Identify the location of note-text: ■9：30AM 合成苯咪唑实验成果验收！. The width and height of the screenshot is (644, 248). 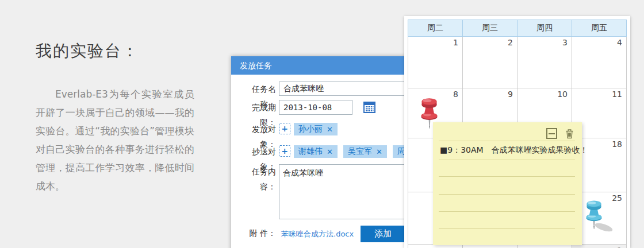
(514, 150).